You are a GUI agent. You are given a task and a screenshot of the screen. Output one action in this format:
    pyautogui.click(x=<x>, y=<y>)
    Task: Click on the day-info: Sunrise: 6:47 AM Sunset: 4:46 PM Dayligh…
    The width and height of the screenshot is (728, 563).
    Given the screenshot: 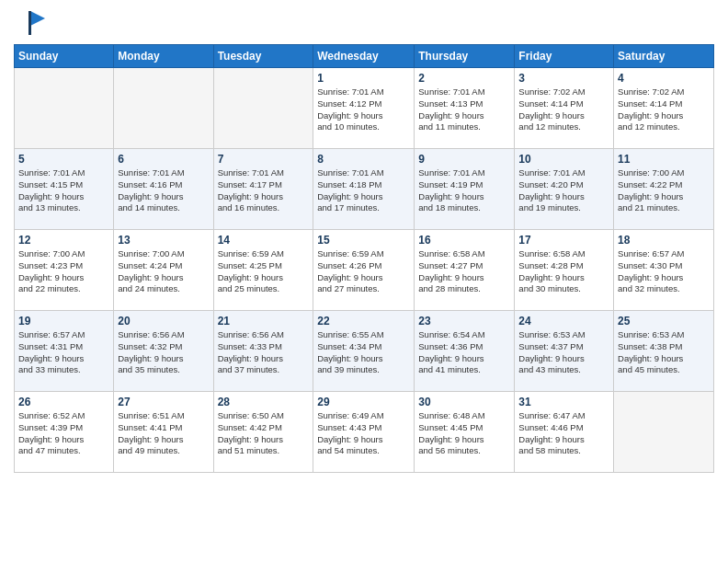 What is the action you would take?
    pyautogui.click(x=564, y=434)
    